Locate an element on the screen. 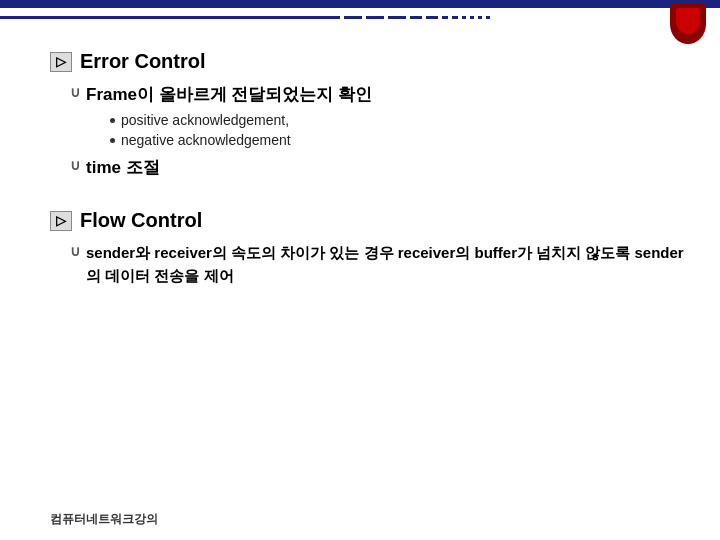 The image size is (720, 540). frame-check-arrow: ∪ is located at coordinates (75, 92).